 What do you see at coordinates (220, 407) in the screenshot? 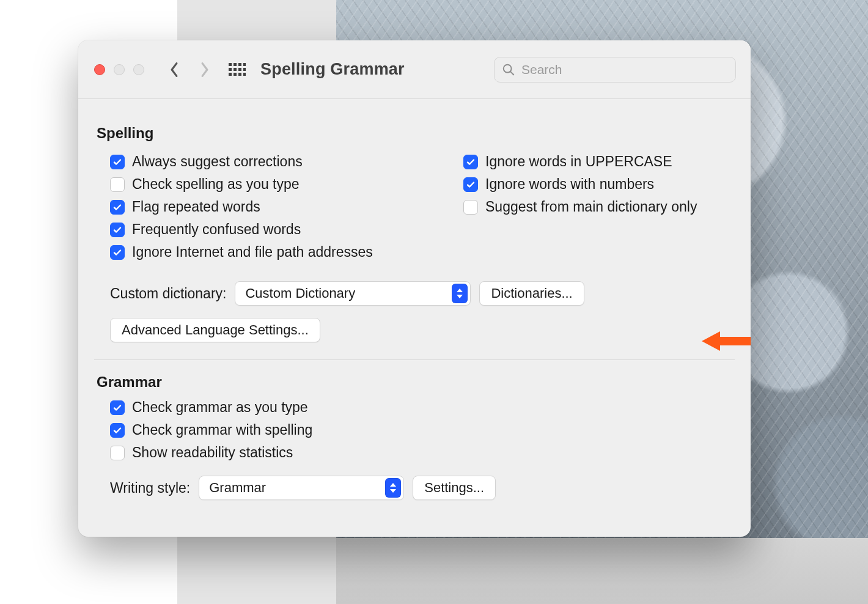
I see `label-grammar-as-type: Check grammar as you type` at bounding box center [220, 407].